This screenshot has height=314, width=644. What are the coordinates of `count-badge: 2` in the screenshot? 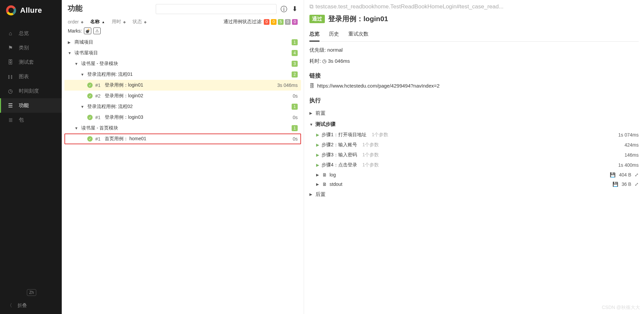 It's located at (295, 74).